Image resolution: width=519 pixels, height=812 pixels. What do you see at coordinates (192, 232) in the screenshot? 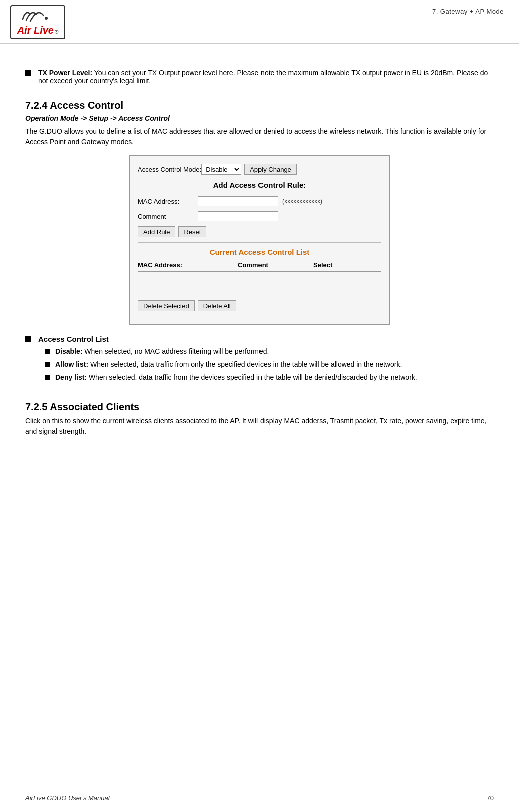
I see `reset-button: Reset` at bounding box center [192, 232].